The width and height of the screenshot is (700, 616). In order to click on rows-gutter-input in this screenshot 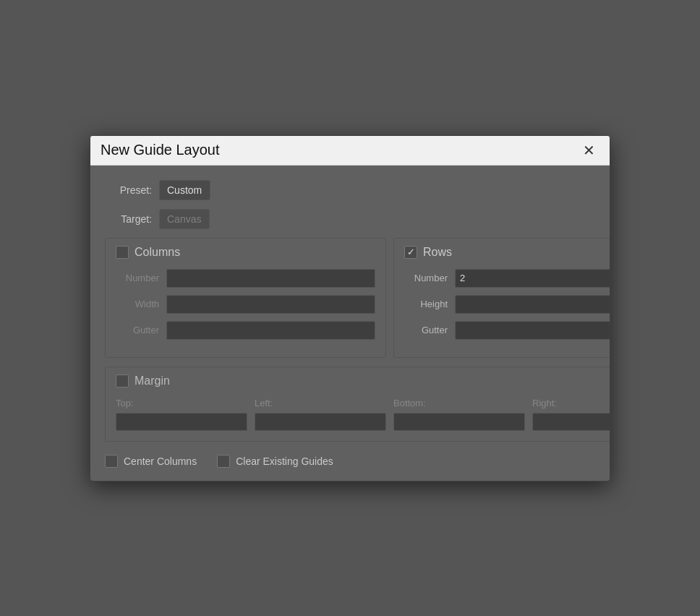, I will do `click(532, 330)`.